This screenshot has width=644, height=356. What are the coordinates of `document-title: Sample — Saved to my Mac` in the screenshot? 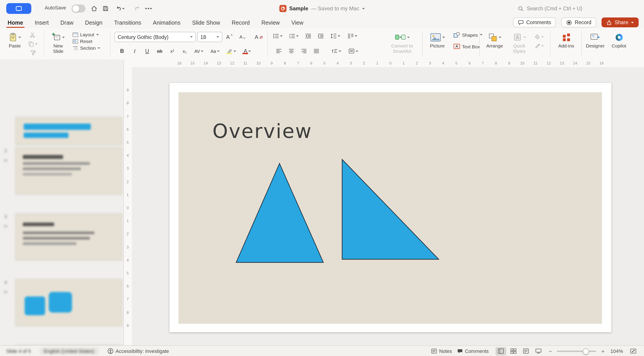 It's located at (322, 9).